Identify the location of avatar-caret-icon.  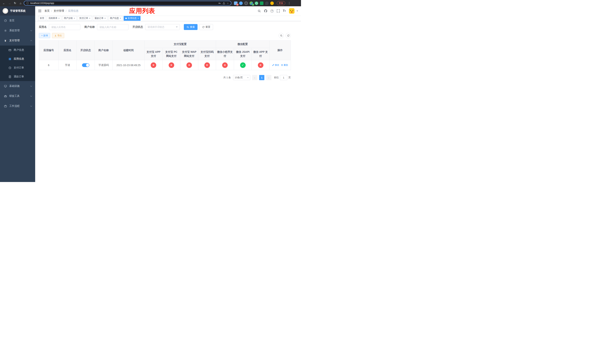
(297, 11).